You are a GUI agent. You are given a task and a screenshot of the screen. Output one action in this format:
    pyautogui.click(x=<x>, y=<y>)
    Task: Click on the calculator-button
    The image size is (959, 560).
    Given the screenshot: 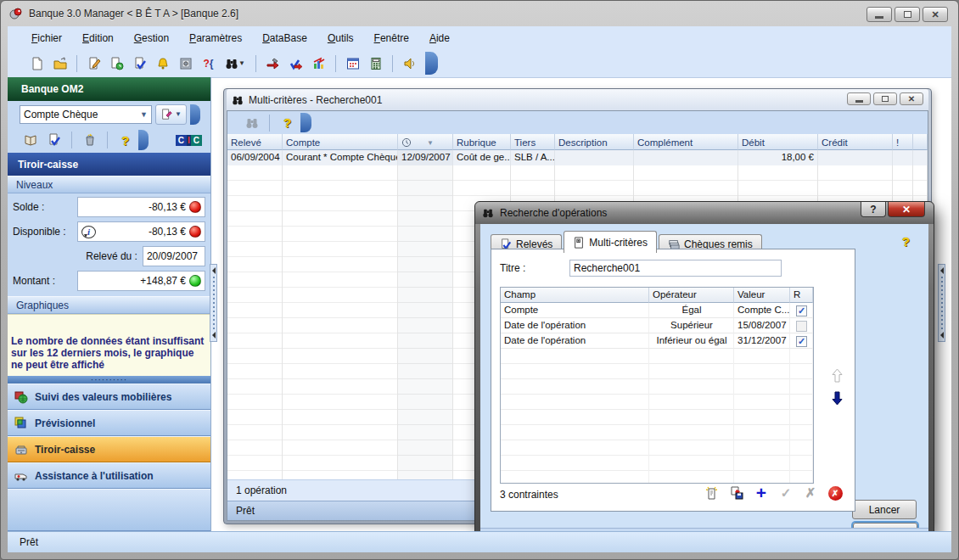 What is the action you would take?
    pyautogui.click(x=375, y=63)
    